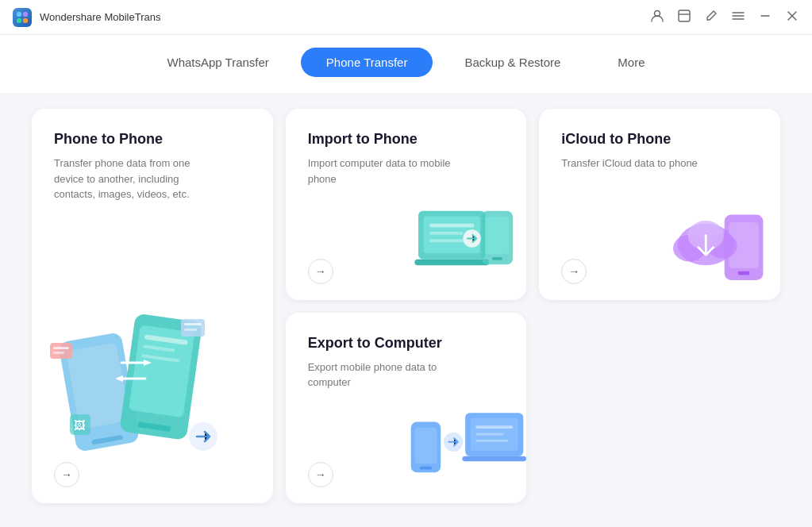 Image resolution: width=812 pixels, height=527 pixels. Describe the element at coordinates (406, 17) in the screenshot. I see `titlebar: Wondershare MobileTrans` at that location.